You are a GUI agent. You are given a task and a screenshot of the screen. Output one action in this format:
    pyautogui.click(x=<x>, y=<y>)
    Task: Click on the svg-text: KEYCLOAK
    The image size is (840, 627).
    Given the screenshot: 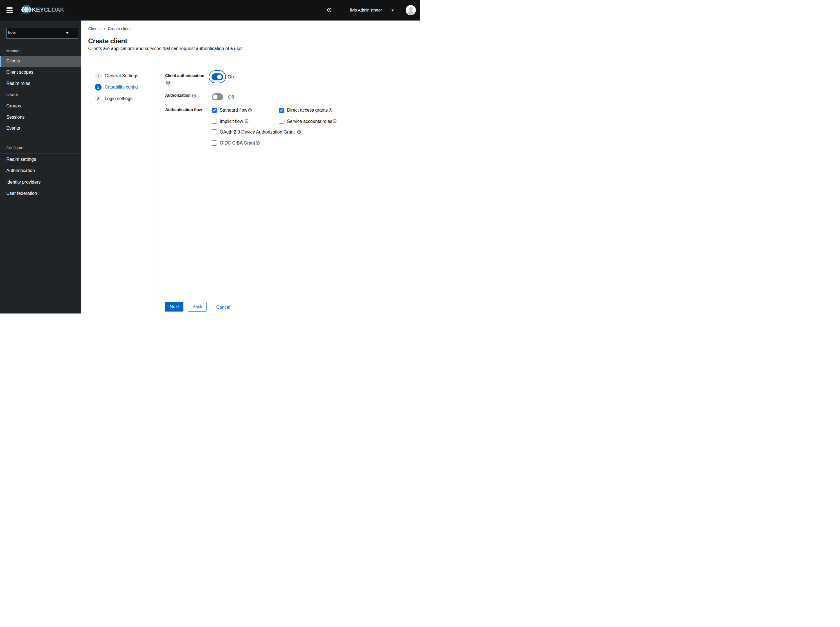 What is the action you would take?
    pyautogui.click(x=48, y=10)
    